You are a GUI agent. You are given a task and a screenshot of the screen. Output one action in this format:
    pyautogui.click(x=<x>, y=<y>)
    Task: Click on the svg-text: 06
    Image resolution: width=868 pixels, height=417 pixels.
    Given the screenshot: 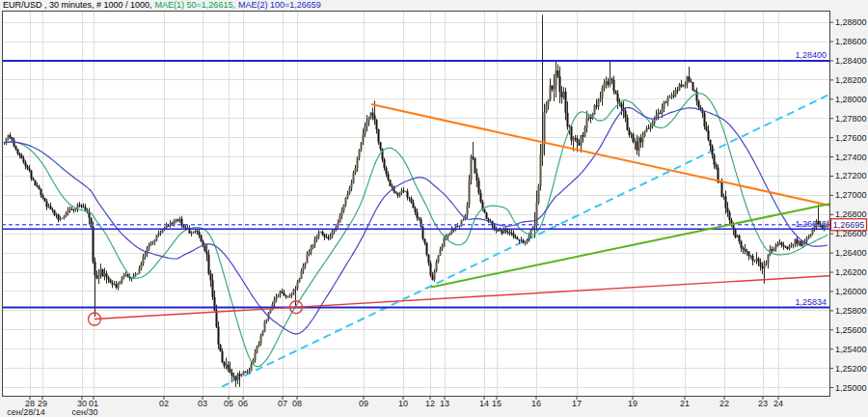 What is the action you would take?
    pyautogui.click(x=243, y=403)
    